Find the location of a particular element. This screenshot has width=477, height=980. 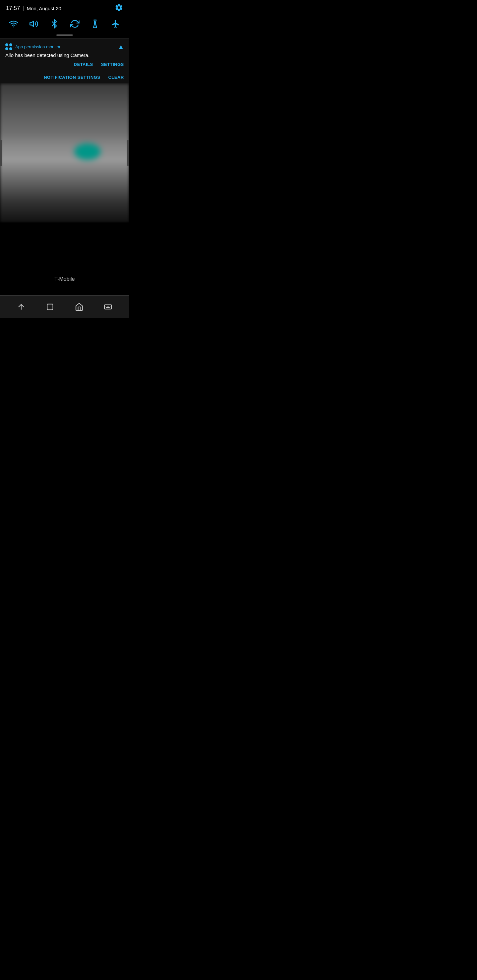

bluetooth-icon is located at coordinates (54, 24).